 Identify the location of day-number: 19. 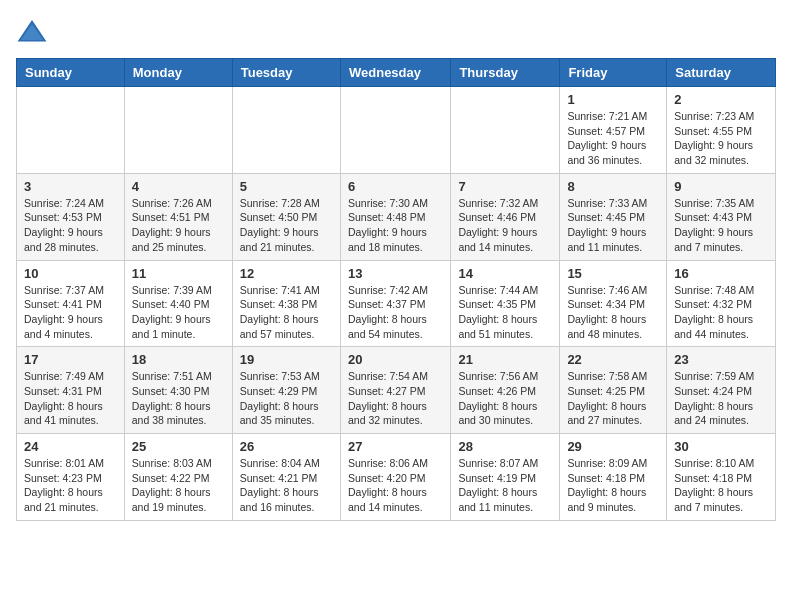
(286, 360).